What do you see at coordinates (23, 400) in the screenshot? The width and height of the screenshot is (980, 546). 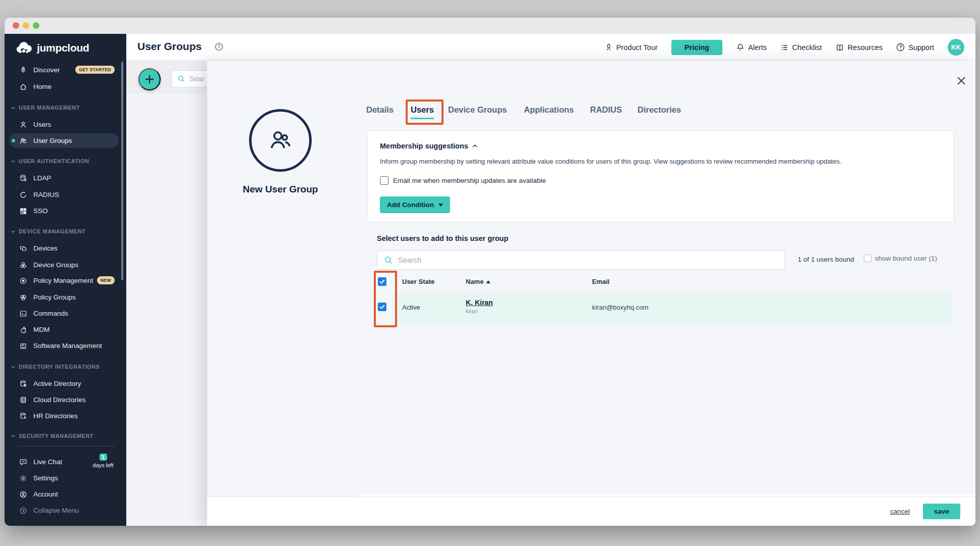 I see `stacked-database-icon` at bounding box center [23, 400].